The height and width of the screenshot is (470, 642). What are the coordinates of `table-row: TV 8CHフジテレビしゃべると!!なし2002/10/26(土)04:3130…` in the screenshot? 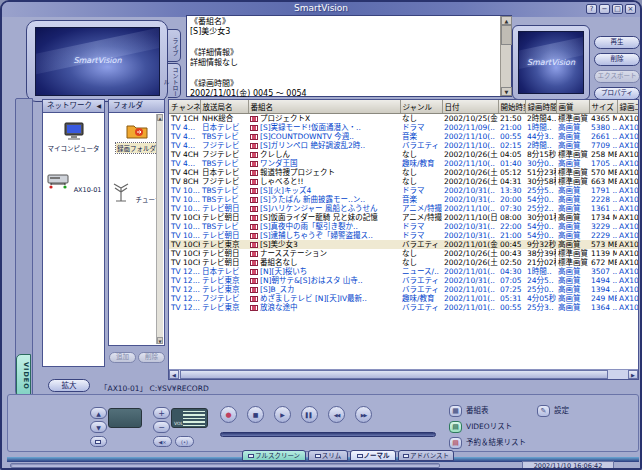 It's located at (404, 182).